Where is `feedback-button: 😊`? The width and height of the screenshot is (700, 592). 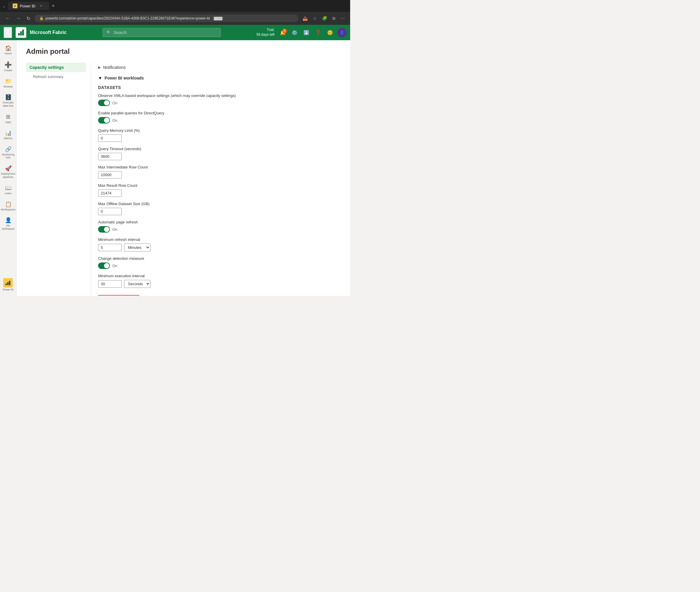 feedback-button: 😊 is located at coordinates (330, 33).